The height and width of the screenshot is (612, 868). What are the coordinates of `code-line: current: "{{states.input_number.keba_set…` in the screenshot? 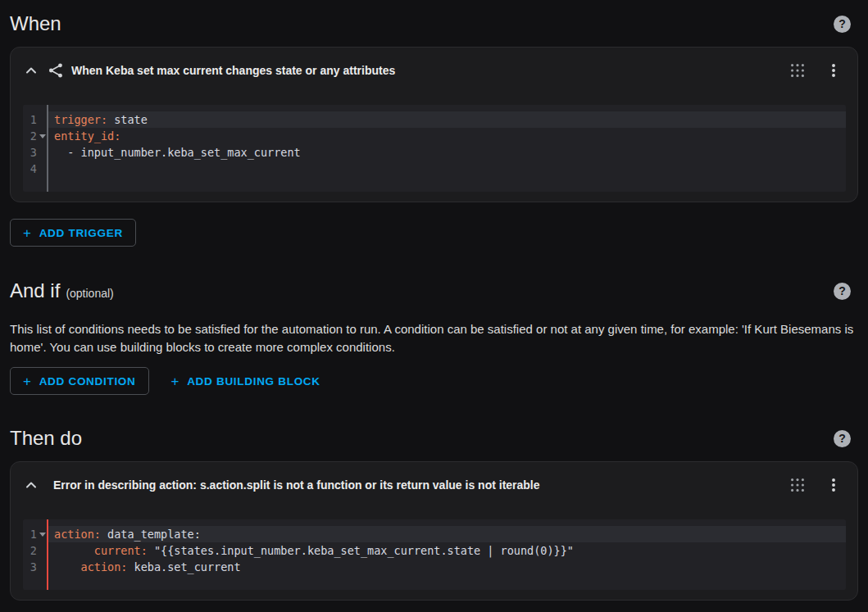 It's located at (448, 551).